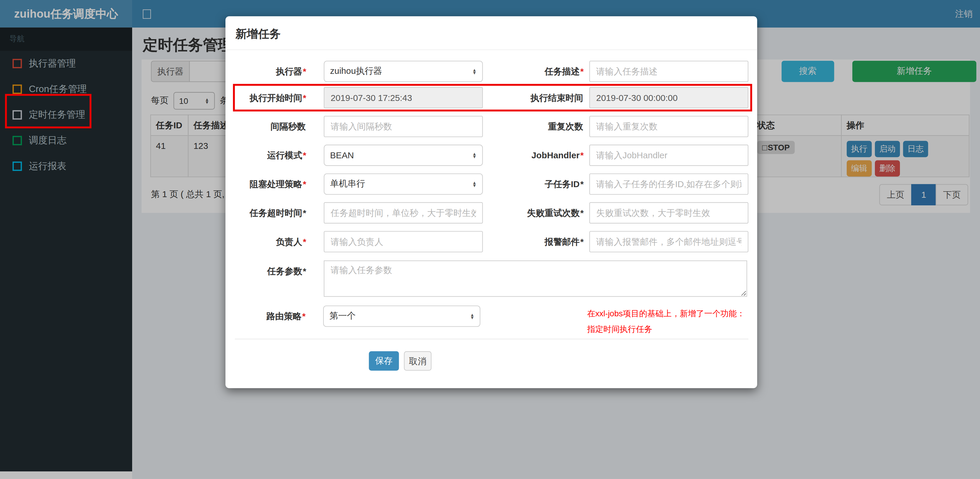  What do you see at coordinates (536, 278) in the screenshot?
I see `job-param-textarea` at bounding box center [536, 278].